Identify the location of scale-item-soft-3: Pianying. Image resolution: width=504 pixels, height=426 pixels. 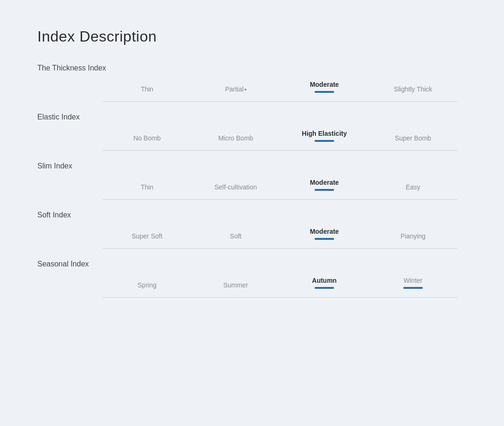
(413, 238).